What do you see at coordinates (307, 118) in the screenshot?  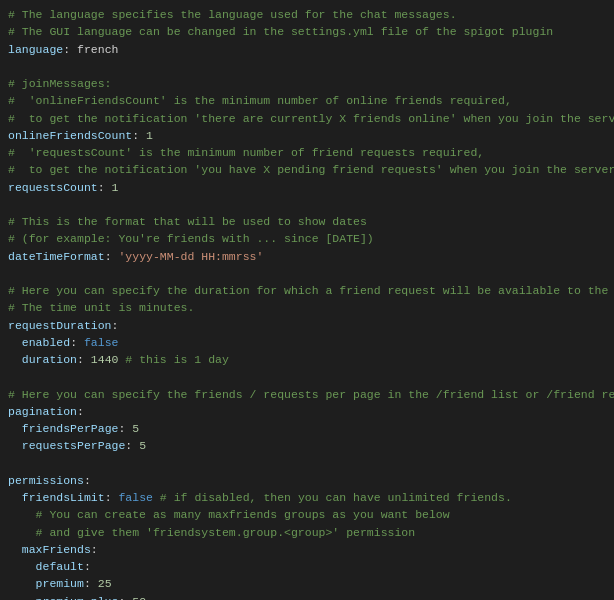 I see `code-line-6: # to get the notification 'there are cur…` at bounding box center [307, 118].